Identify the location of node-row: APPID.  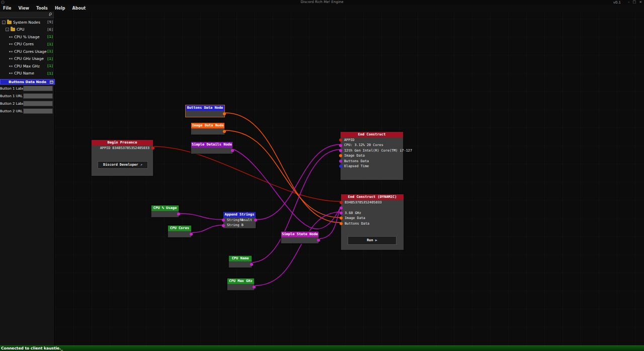
(372, 140).